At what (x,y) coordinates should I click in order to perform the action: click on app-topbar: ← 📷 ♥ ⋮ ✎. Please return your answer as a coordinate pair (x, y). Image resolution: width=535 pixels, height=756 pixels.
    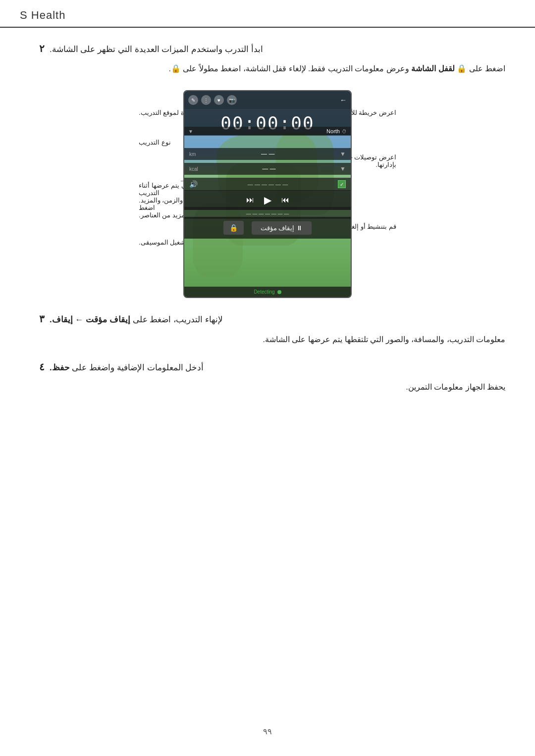
    Looking at the image, I should click on (268, 100).